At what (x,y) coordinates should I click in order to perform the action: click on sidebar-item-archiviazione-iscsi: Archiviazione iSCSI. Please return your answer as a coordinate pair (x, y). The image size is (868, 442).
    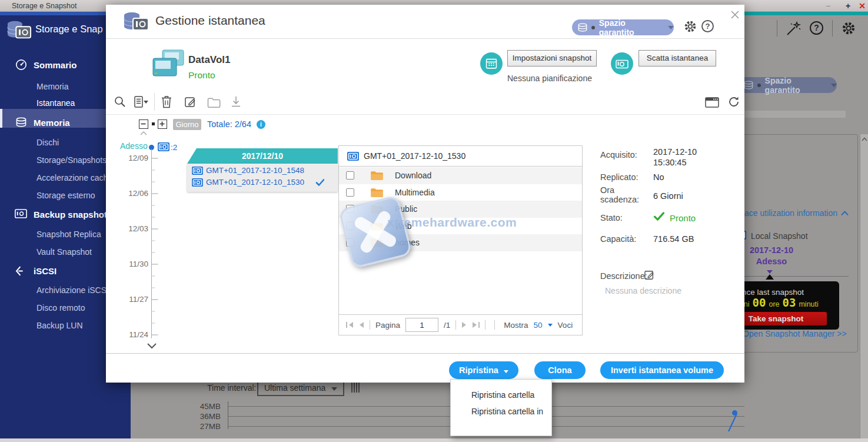
    Looking at the image, I should click on (73, 290).